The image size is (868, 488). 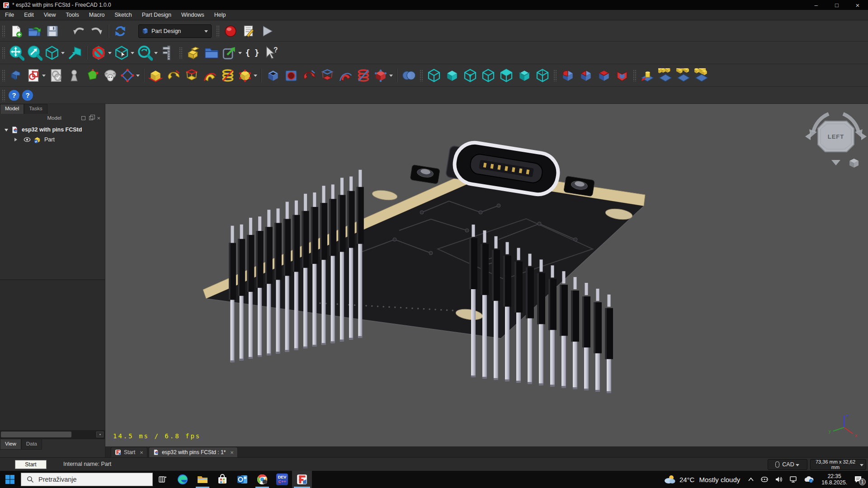 What do you see at coordinates (87, 479) in the screenshot?
I see `search-input: Pretraživanje` at bounding box center [87, 479].